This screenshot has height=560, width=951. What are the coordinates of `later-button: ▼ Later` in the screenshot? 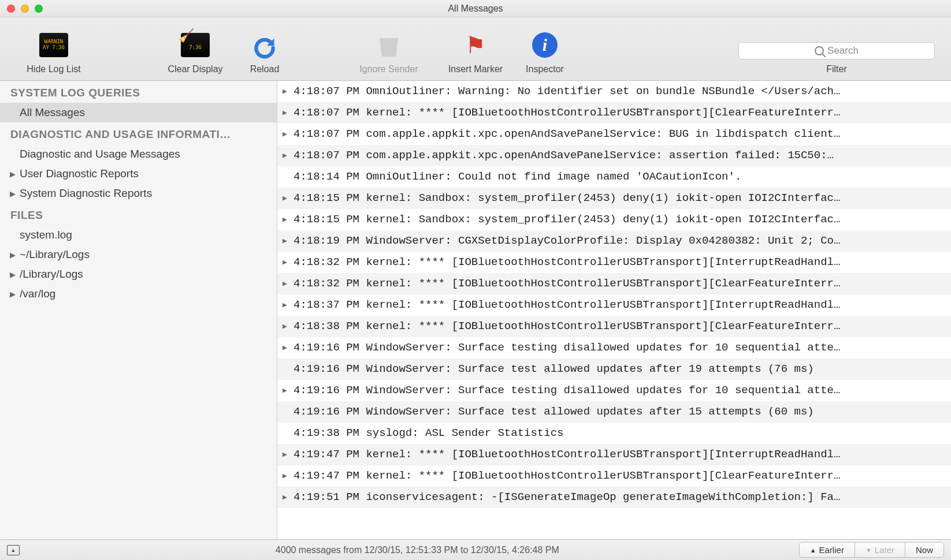 It's located at (880, 550).